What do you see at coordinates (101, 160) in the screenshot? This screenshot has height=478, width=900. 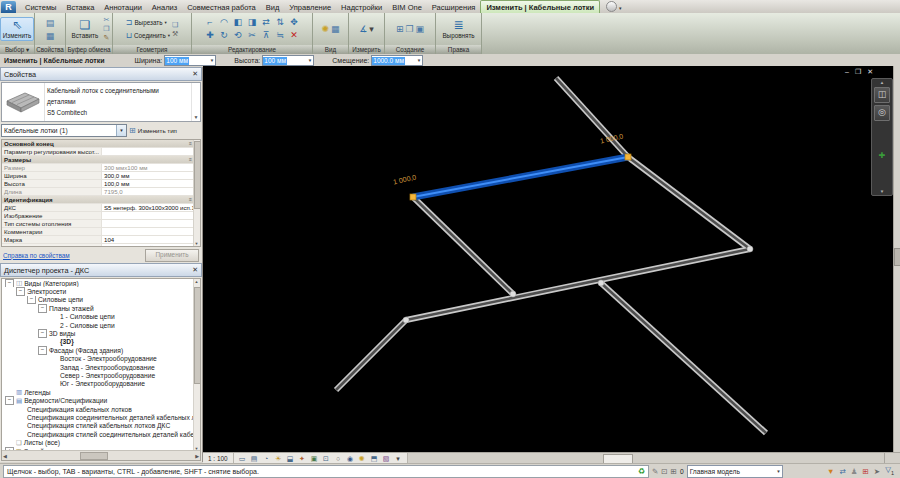 I see `property-row: Размеры` at bounding box center [101, 160].